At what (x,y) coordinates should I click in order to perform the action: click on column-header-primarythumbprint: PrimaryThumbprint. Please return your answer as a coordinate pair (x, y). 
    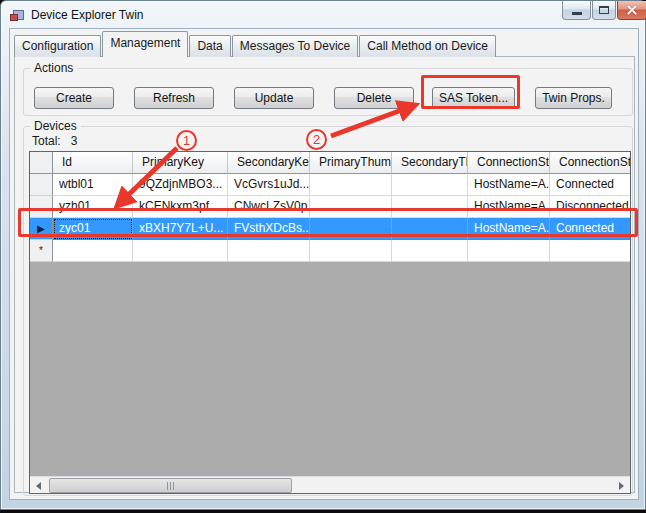
    Looking at the image, I should click on (351, 163).